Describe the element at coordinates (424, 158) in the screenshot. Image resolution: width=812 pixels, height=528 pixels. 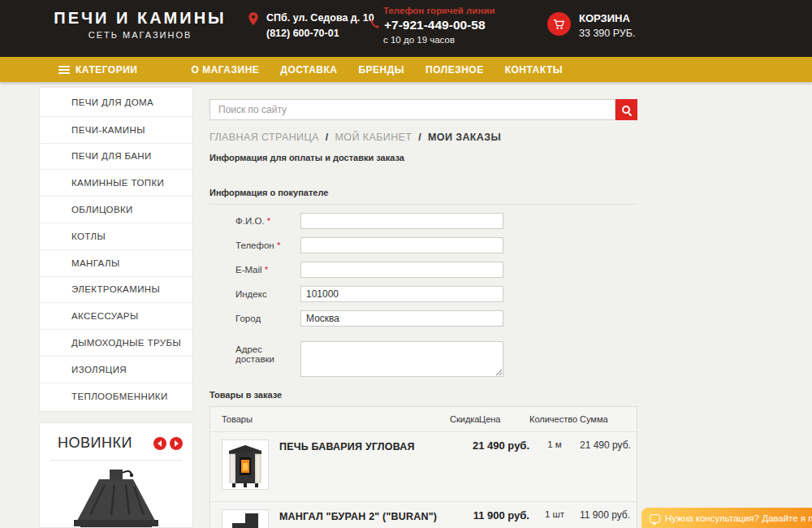
I see `page-intro: Информация для оплаты и доставки заказа` at that location.